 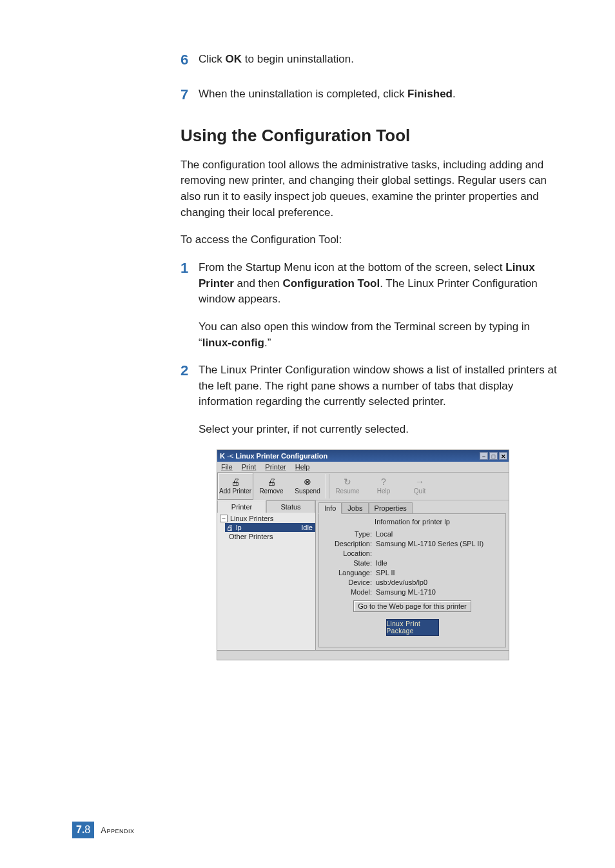 What do you see at coordinates (378, 429) in the screenshot?
I see `step-2-note: Select your printer, if not currently se…` at bounding box center [378, 429].